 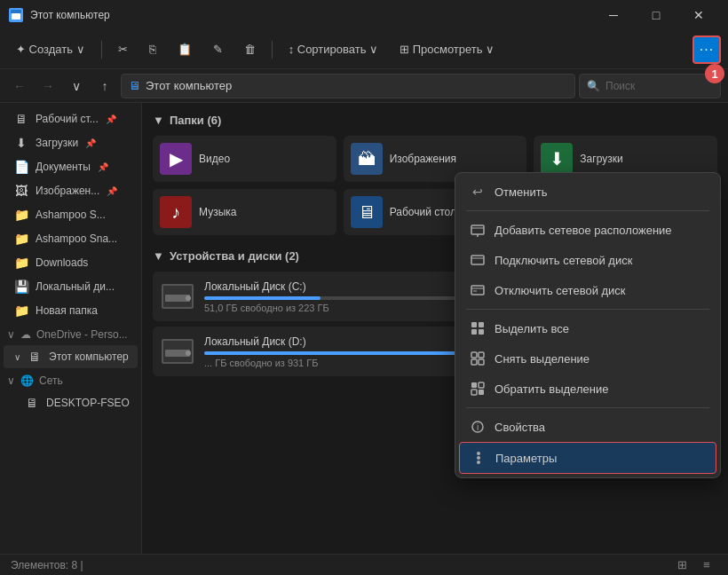 I want to click on sidebar-label-ashampoosnap: Ashampoo Sna..., so click(x=76, y=239).